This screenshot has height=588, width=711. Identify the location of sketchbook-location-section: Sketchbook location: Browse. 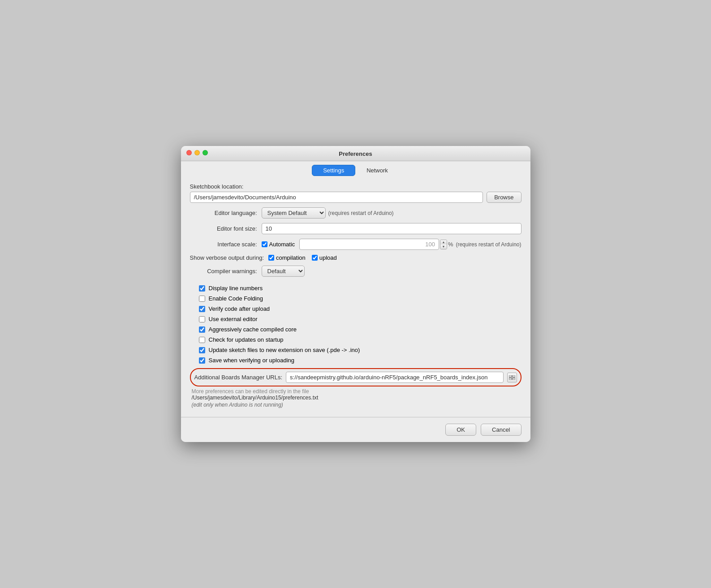
(356, 193).